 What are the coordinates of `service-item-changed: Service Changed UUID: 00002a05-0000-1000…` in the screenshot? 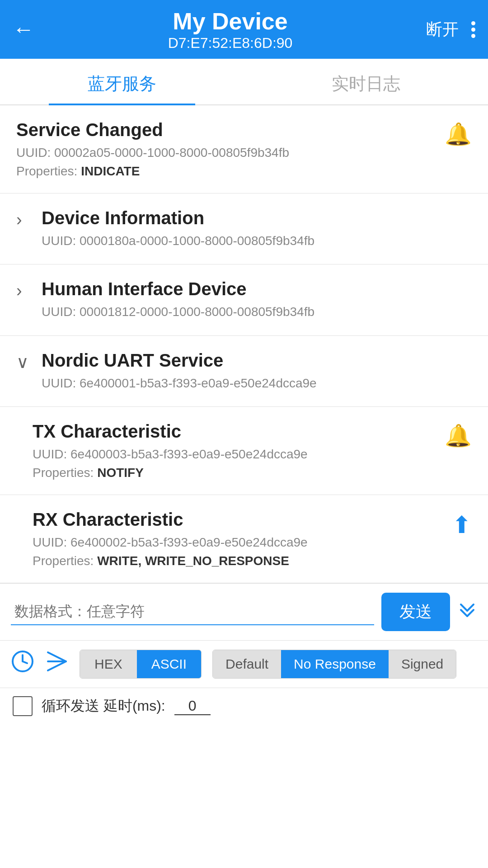 It's located at (244, 149).